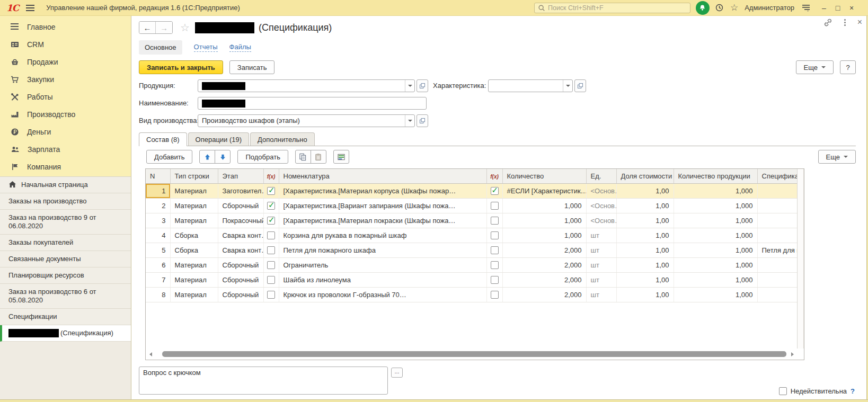 The height and width of the screenshot is (402, 868). Describe the element at coordinates (161, 48) in the screenshot. I see `tab-main: Основное` at that location.